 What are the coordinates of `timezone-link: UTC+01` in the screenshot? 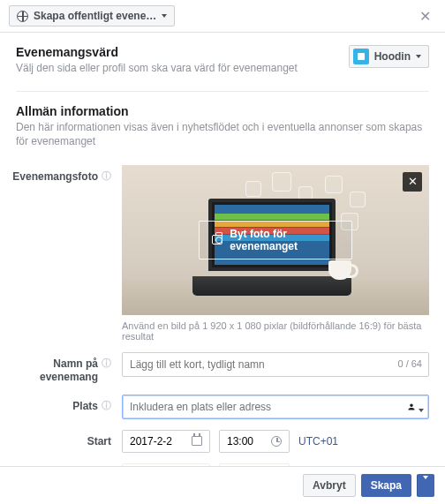 It's located at (318, 441).